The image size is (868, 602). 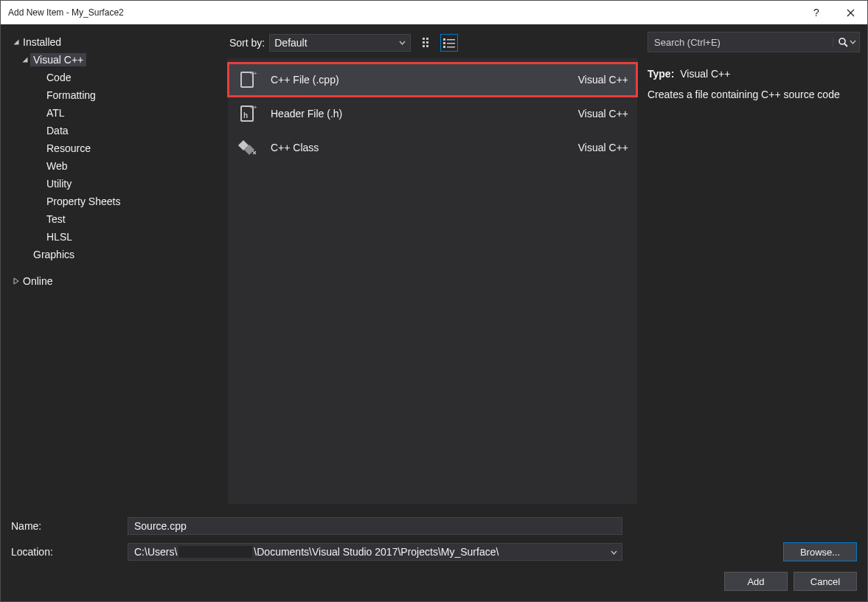 I want to click on tree-node-visualcpp: Visual C++, so click(x=118, y=60).